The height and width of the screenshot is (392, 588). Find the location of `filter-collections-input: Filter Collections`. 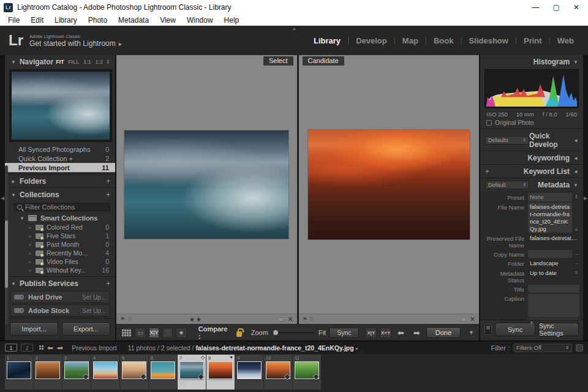

filter-collections-input: Filter Collections is located at coordinates (62, 207).